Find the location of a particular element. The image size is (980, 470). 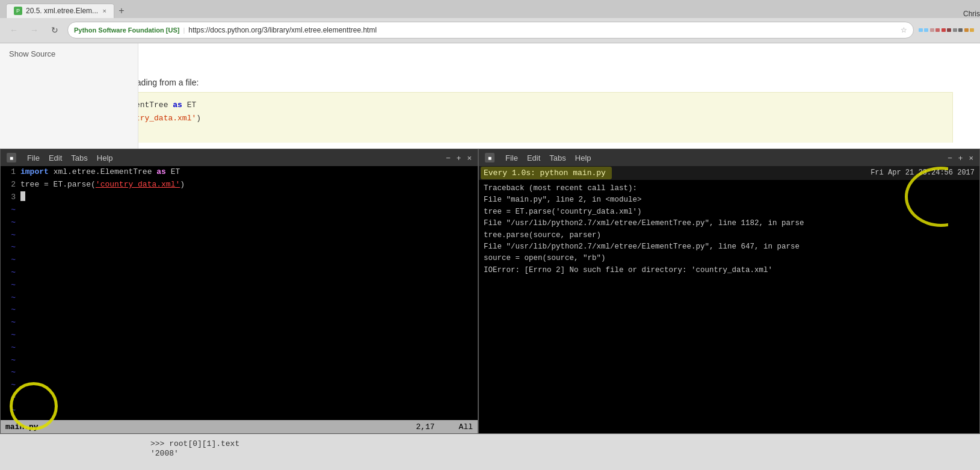

traceback-line-0: Traceback (most recent call last): is located at coordinates (729, 189).